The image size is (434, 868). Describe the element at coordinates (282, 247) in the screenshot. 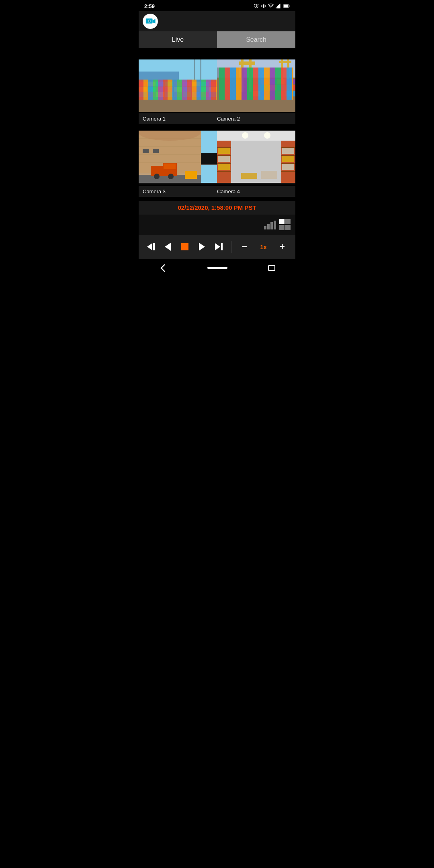

I see `plus-icon: +` at that location.